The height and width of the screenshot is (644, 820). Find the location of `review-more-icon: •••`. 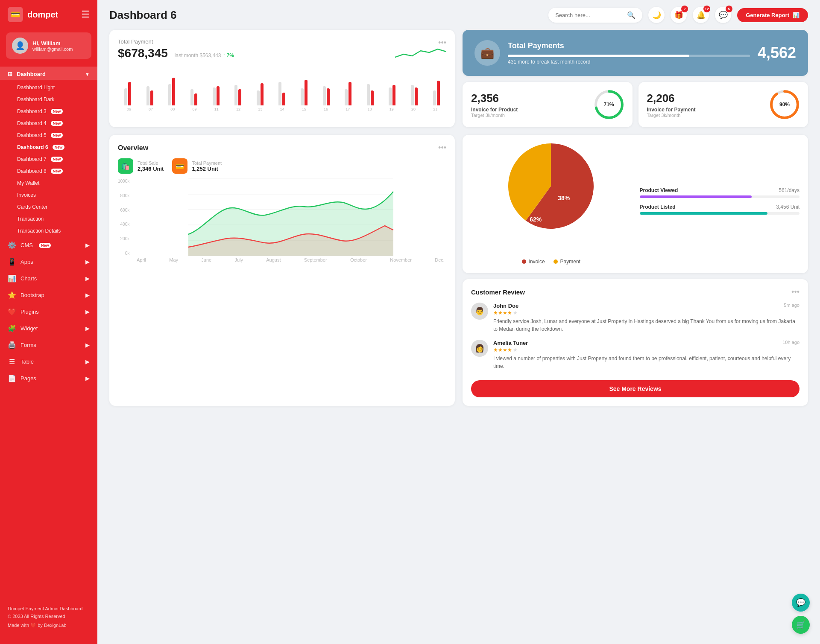

review-more-icon: ••• is located at coordinates (795, 292).